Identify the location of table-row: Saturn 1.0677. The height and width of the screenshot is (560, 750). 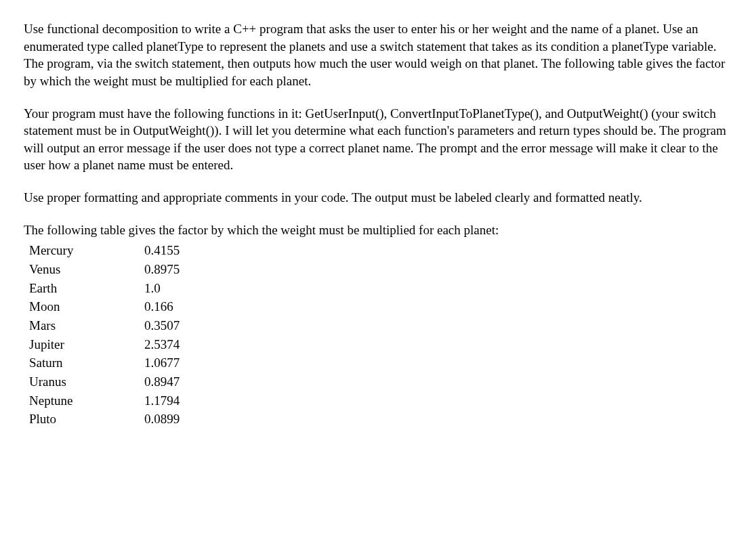
(104, 363).